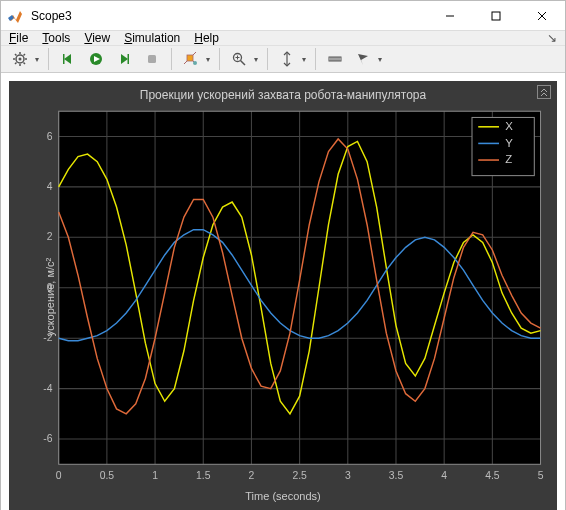 This screenshot has width=566, height=510. What do you see at coordinates (283, 16) in the screenshot?
I see `titlebar: Scope3` at bounding box center [283, 16].